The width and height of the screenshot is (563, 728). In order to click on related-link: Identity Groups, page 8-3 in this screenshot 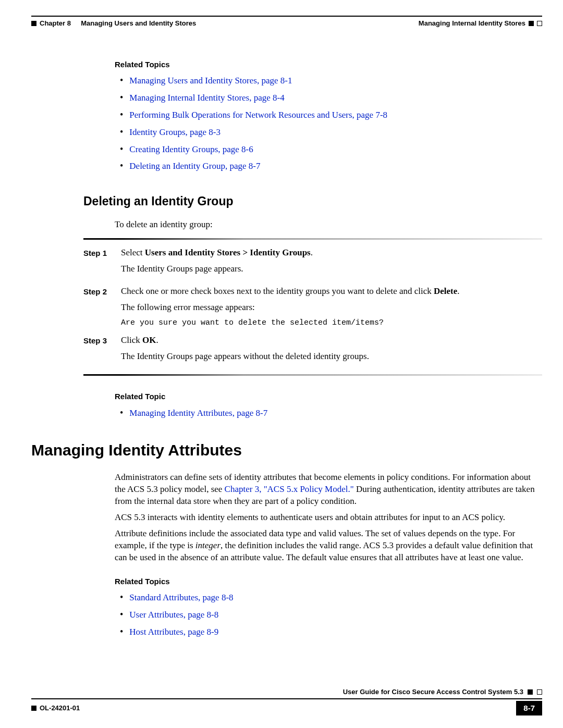, I will do `click(175, 132)`.